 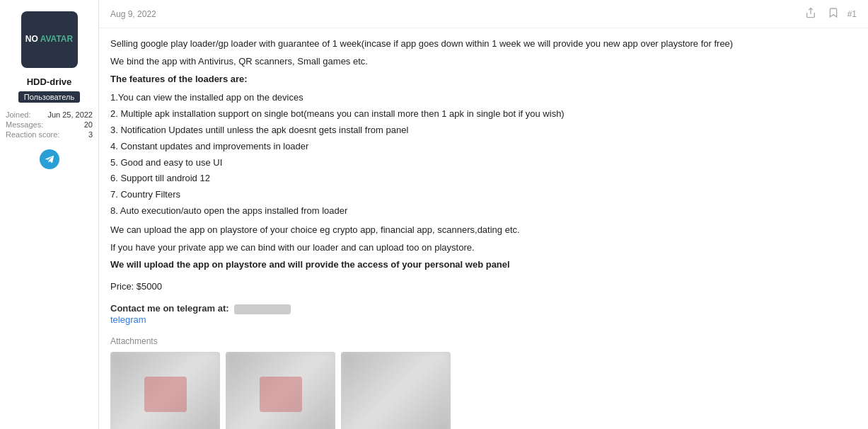 What do you see at coordinates (811, 14) in the screenshot?
I see `share-icon` at bounding box center [811, 14].